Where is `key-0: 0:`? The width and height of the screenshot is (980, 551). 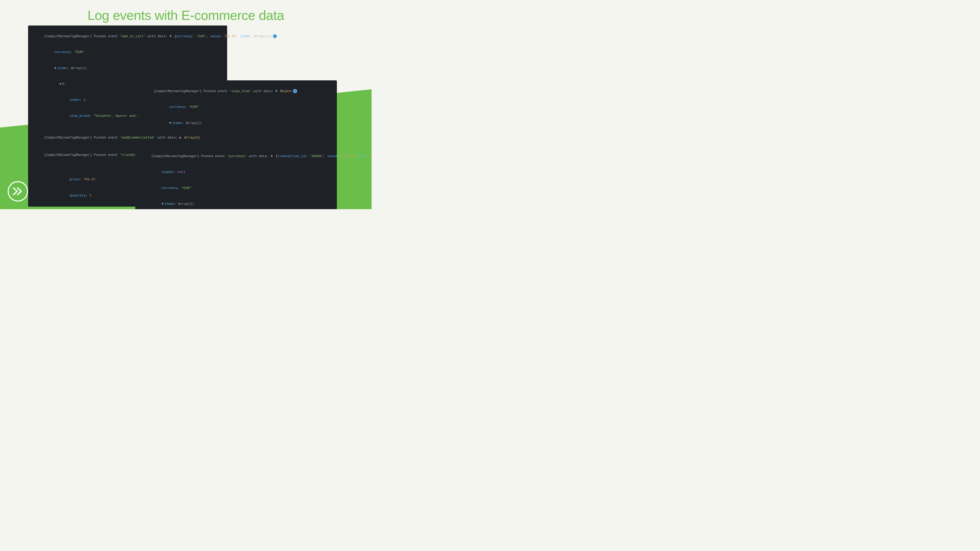 key-0: 0: is located at coordinates (64, 84).